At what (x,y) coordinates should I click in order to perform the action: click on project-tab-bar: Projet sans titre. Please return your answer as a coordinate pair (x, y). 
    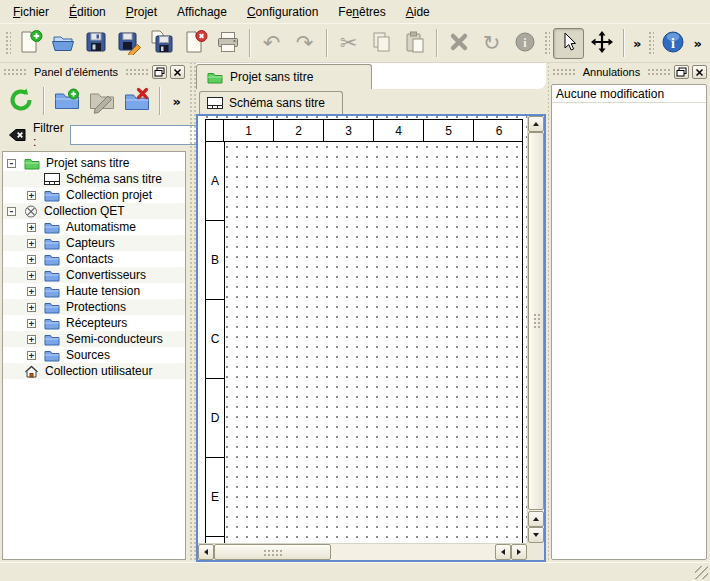
    Looking at the image, I should click on (371, 76).